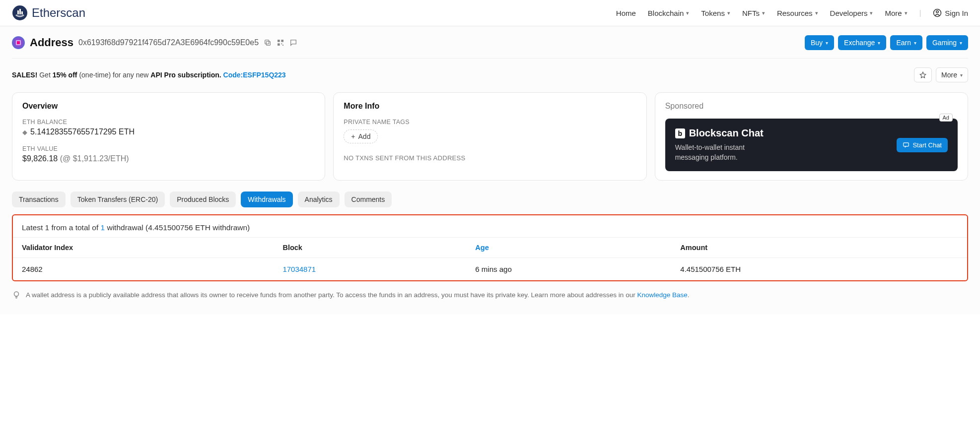 This screenshot has width=980, height=447. Describe the element at coordinates (268, 43) in the screenshot. I see `copy-icon` at that location.